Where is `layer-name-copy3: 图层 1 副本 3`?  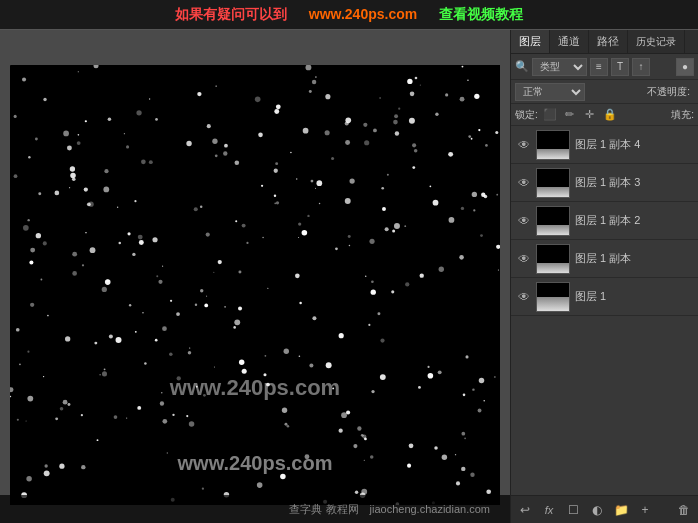 layer-name-copy3: 图层 1 副本 3 is located at coordinates (634, 182).